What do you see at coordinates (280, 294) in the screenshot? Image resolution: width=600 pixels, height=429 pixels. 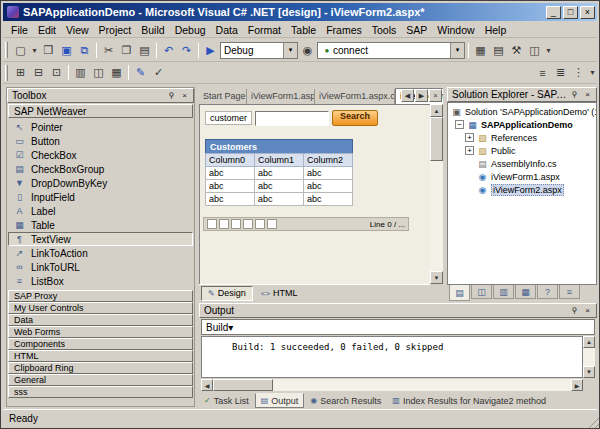 I see `tab-html-view: <> HTML` at bounding box center [280, 294].